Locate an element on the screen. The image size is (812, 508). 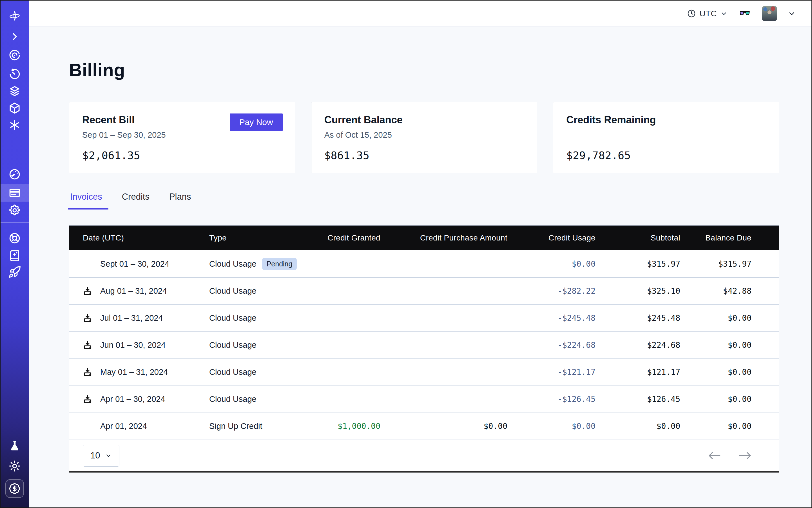
clock-icon is located at coordinates (691, 13).